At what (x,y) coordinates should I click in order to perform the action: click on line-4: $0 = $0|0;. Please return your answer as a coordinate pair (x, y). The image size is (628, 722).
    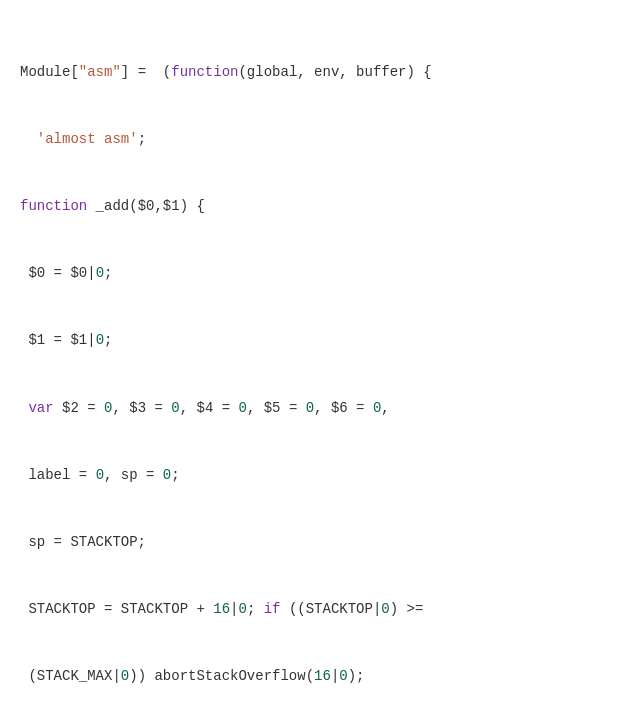
    Looking at the image, I should click on (314, 273).